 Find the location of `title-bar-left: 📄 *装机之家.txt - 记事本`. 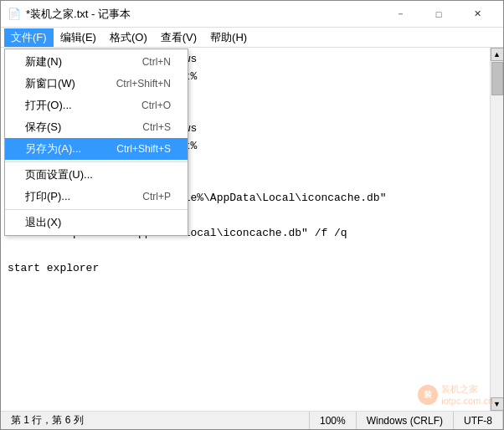

title-bar-left: 📄 *装机之家.txt - 记事本 is located at coordinates (69, 14).